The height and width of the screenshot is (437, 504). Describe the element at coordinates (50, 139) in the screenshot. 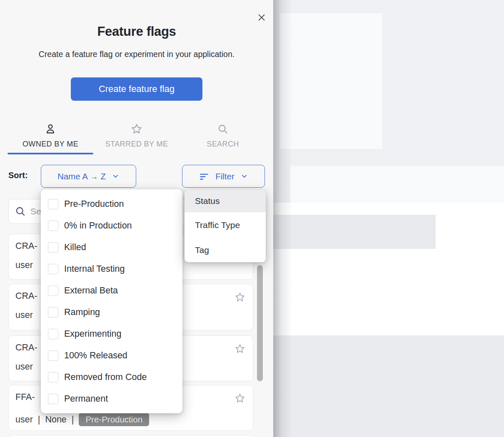

I see `tab-owned-by-me: OWNED BY ME` at that location.